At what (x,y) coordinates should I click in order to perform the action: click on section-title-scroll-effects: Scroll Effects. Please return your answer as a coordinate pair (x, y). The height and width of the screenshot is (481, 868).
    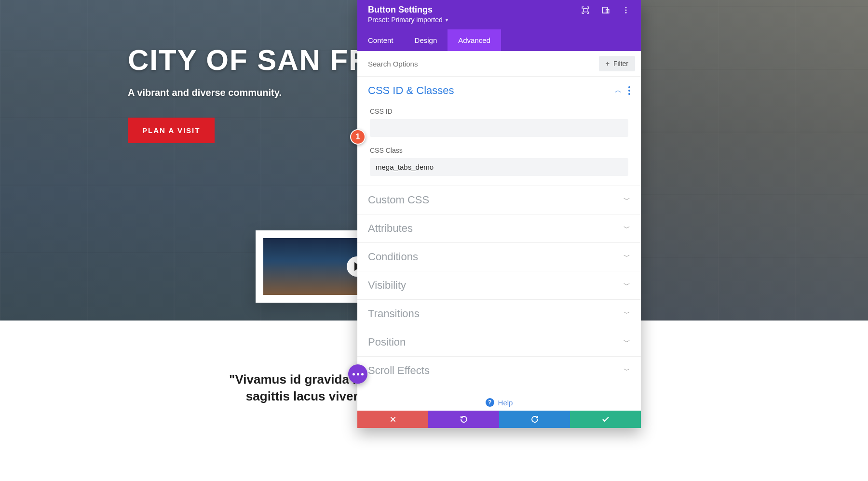
    Looking at the image, I should click on (399, 371).